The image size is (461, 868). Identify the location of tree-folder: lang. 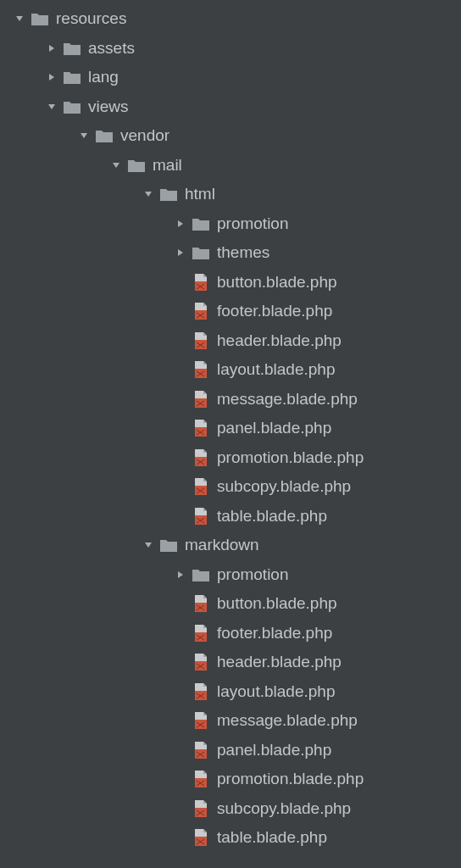
(230, 78).